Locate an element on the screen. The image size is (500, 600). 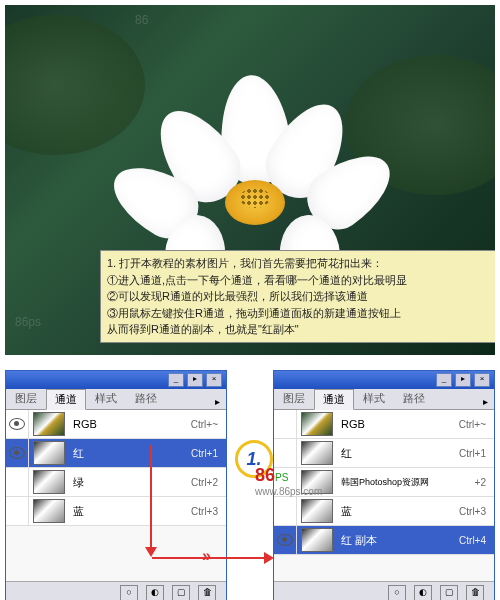
channel-name: 韩国Photoshop资源网 is located at coordinates (406, 482).